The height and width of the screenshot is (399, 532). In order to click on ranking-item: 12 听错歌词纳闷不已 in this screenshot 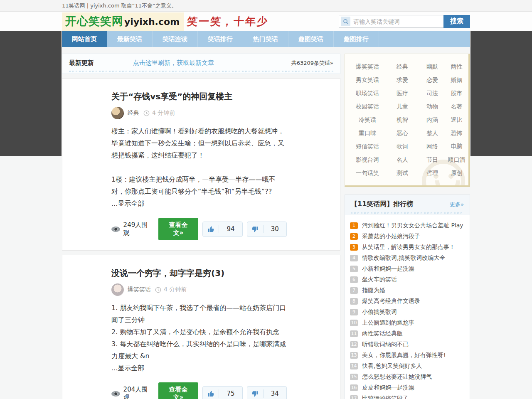, I will do `click(407, 345)`.